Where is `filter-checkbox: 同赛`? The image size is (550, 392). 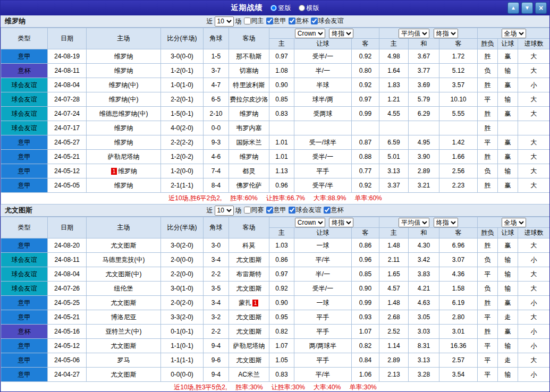 filter-checkbox: 同赛 is located at coordinates (254, 210).